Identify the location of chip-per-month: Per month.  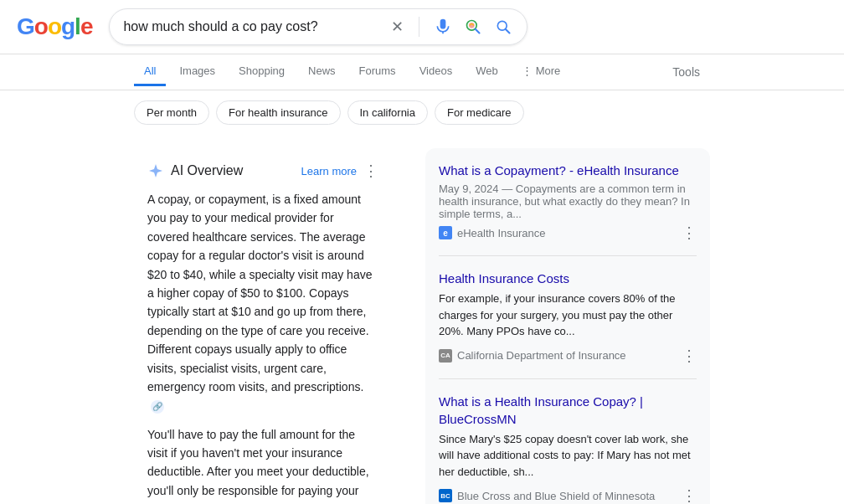
(172, 112).